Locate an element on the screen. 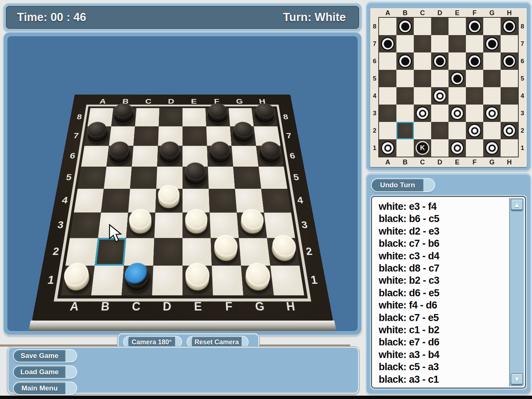 Image resolution: width=532 pixels, height=399 pixels. minimap-file-labels-top: ABCDEFGH is located at coordinates (449, 13).